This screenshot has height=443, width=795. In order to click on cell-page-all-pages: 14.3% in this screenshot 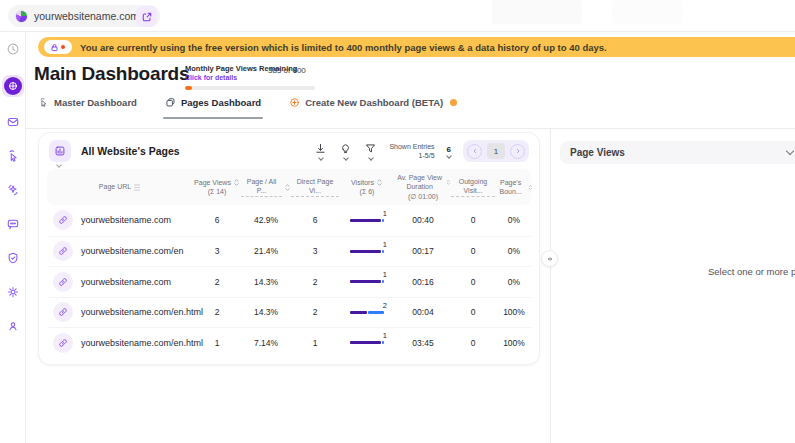, I will do `click(266, 282)`.